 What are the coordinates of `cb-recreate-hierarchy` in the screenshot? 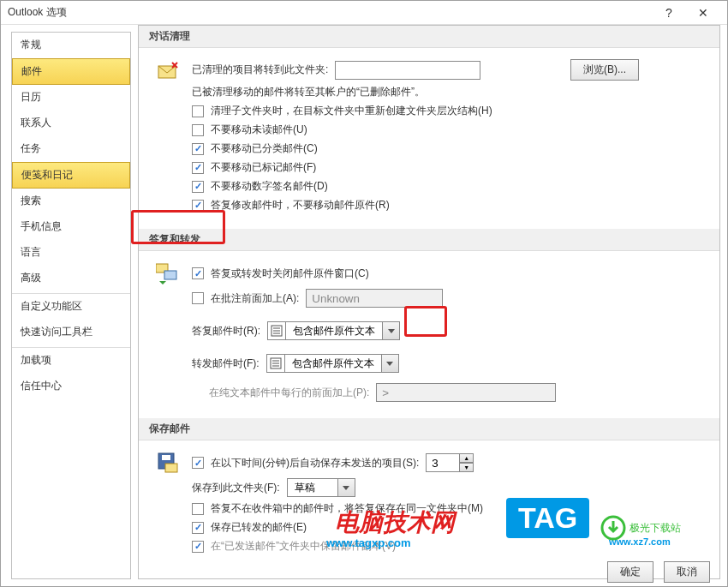 It's located at (198, 111).